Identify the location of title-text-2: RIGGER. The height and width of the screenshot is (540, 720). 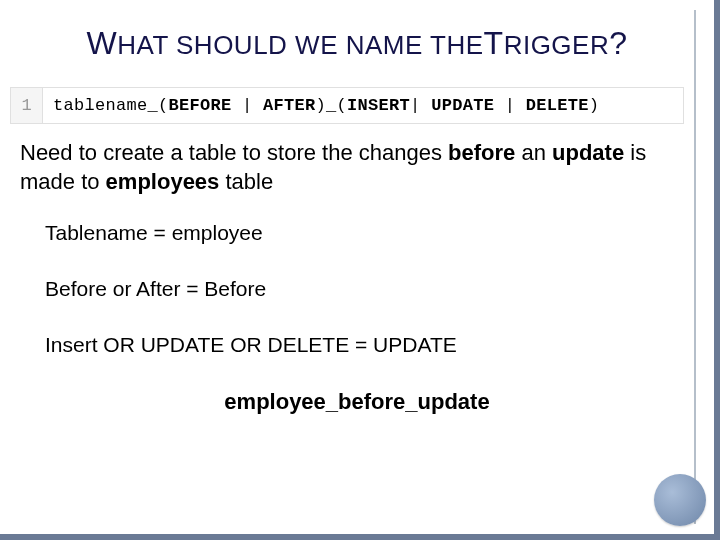
(557, 45).